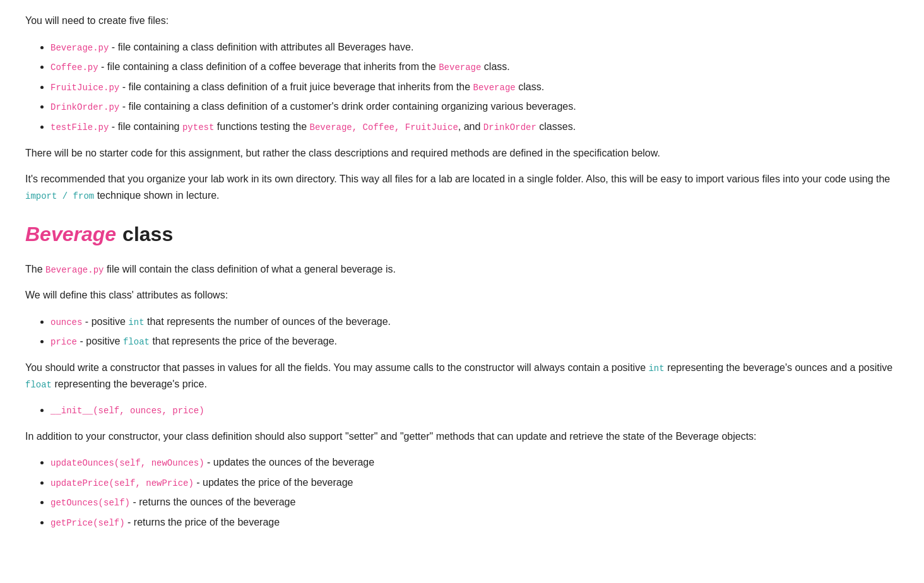  What do you see at coordinates (290, 462) in the screenshot?
I see `method-update-ounces-desc: - updates the ounces of the beverage` at bounding box center [290, 462].